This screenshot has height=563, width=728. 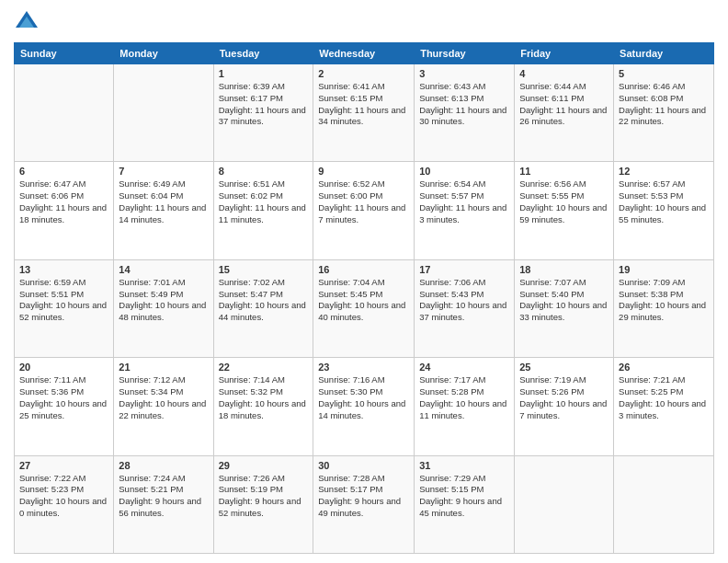 What do you see at coordinates (664, 74) in the screenshot?
I see `day-number: 5` at bounding box center [664, 74].